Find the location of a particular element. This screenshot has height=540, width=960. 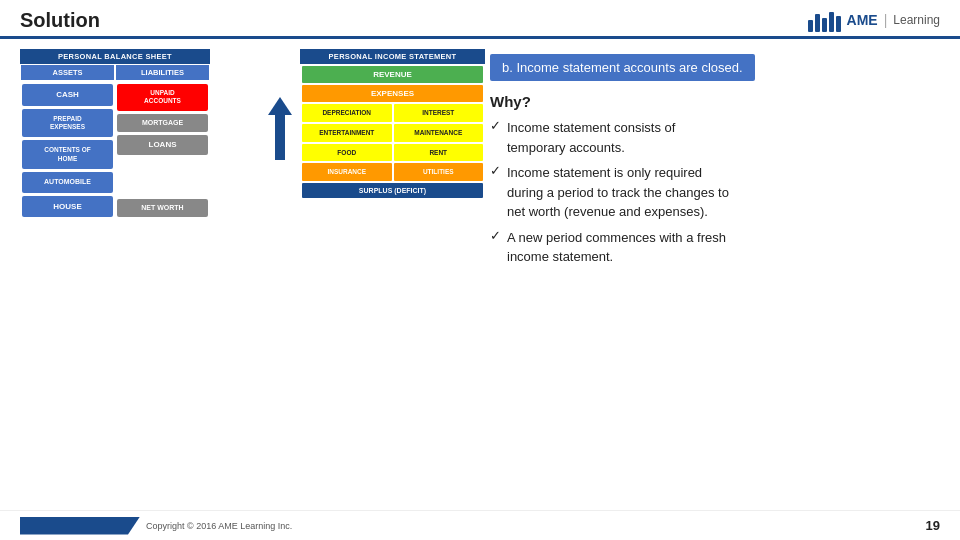

liability-mortgage: MORTGAGE is located at coordinates (162, 123).